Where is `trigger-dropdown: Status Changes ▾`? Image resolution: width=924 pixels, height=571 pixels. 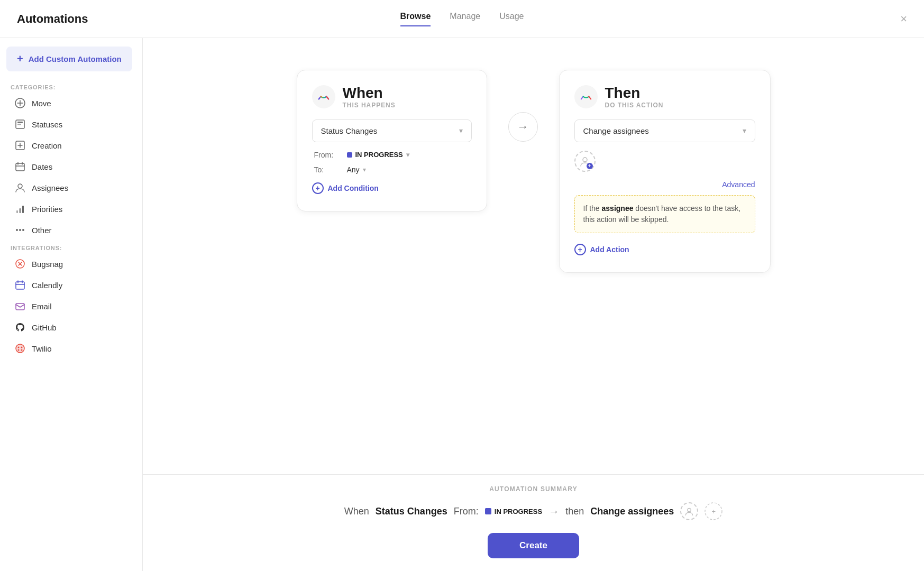
trigger-dropdown: Status Changes ▾ is located at coordinates (392, 131).